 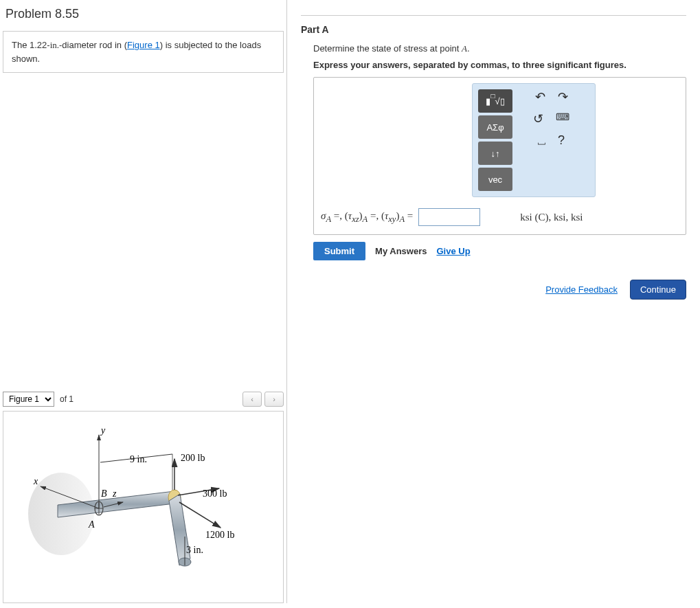 What do you see at coordinates (143, 400) in the screenshot?
I see `figure-header: Figure 1 of 1 ‹ ›` at bounding box center [143, 400].